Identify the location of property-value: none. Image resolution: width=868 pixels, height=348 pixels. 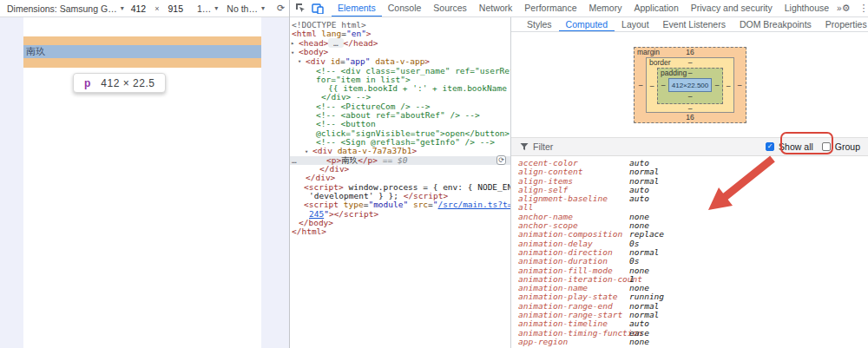
(639, 342).